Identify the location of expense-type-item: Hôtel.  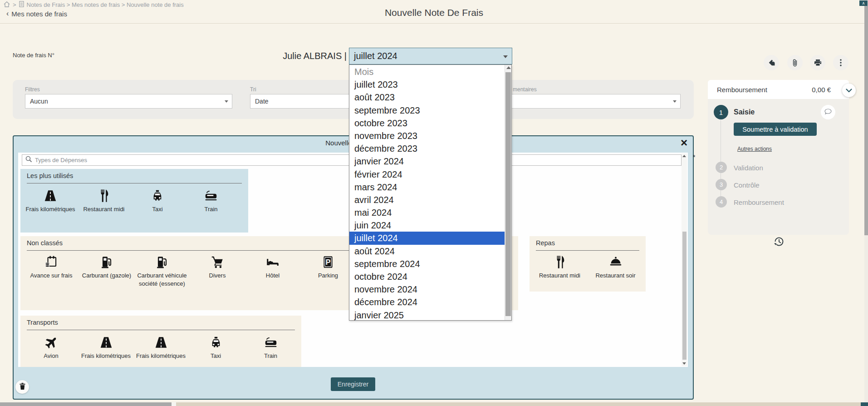
(273, 271).